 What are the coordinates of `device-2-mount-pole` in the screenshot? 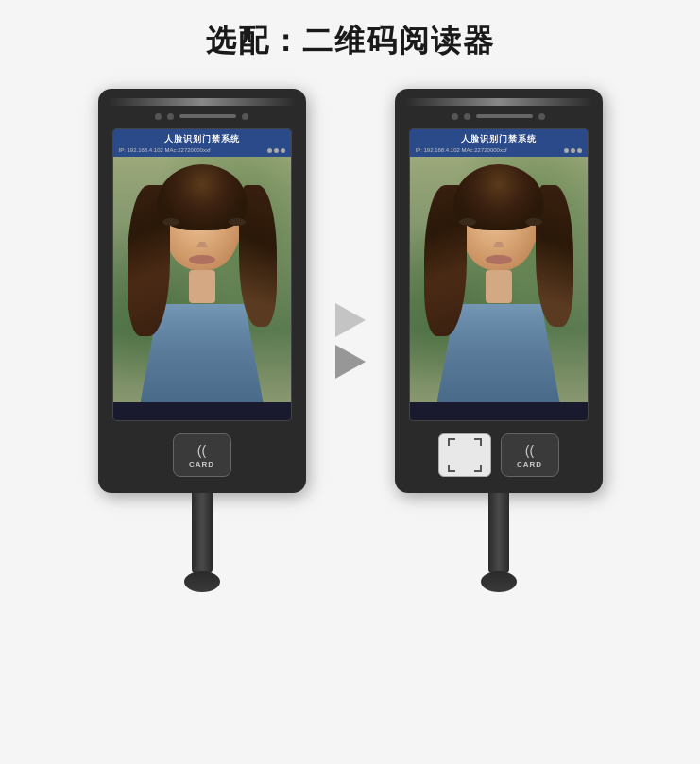 It's located at (499, 533).